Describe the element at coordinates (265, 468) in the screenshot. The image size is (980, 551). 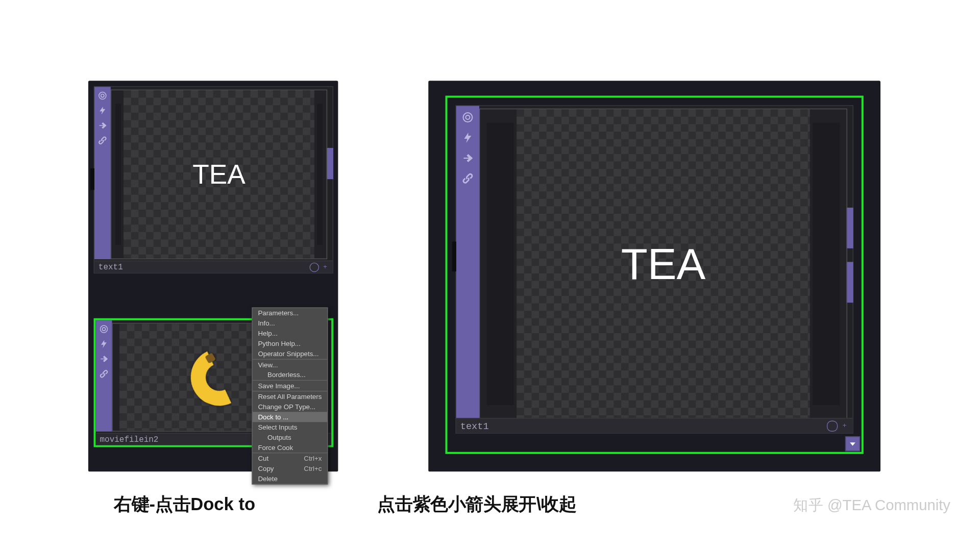
I see `menu-item-label: Copy` at that location.